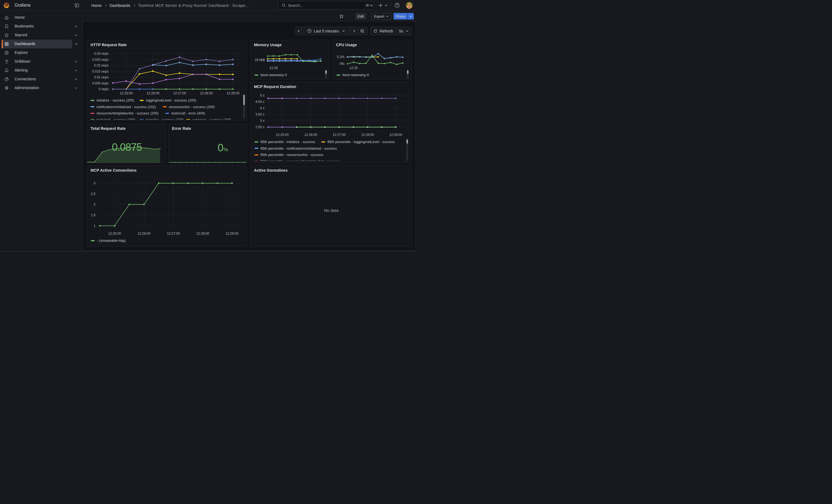 The height and width of the screenshot is (504, 832). I want to click on svg-text: 0.03 req/s, so click(101, 54).